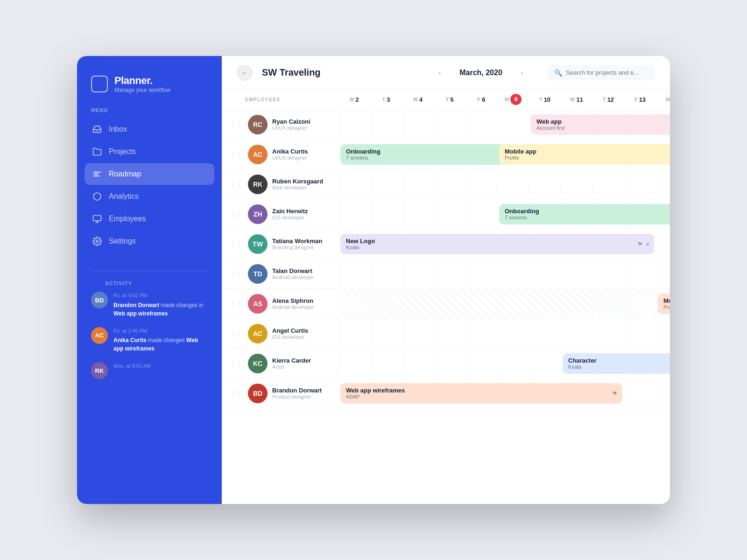 This screenshot has height=560, width=747. Describe the element at coordinates (291, 121) in the screenshot. I see `employee-name: Ryan Calzoni` at that location.